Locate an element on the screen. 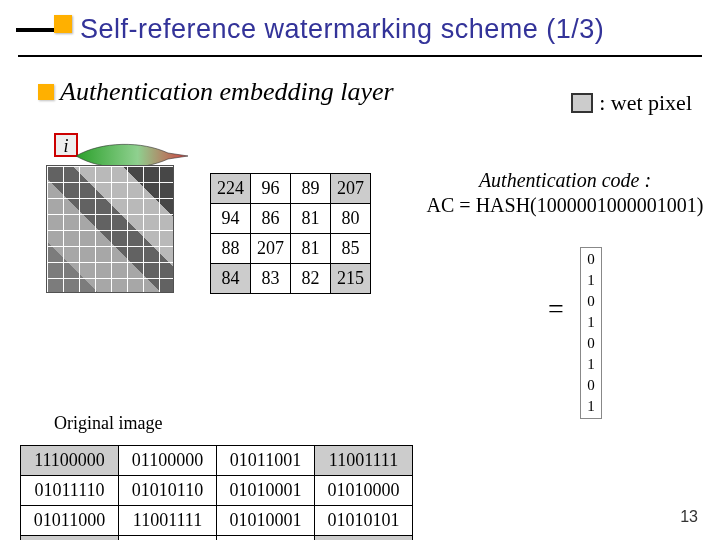  bin-cell: 01100000 is located at coordinates (168, 461).